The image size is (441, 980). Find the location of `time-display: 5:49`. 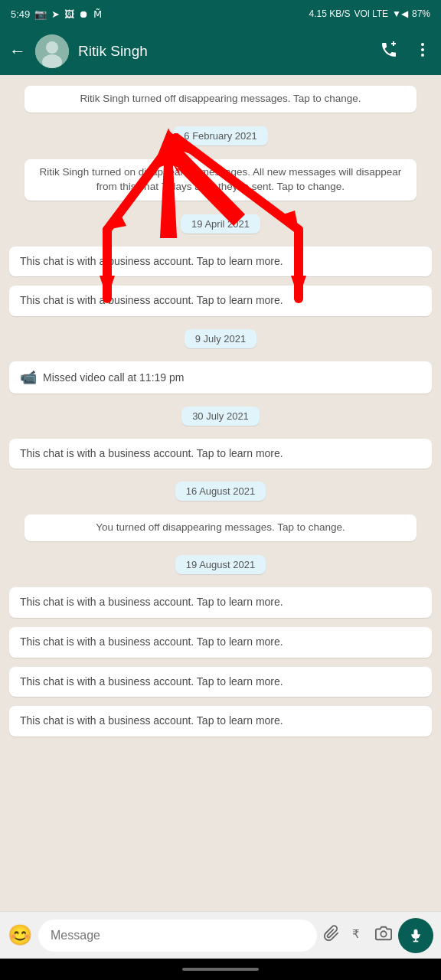

time-display: 5:49 is located at coordinates (20, 14).